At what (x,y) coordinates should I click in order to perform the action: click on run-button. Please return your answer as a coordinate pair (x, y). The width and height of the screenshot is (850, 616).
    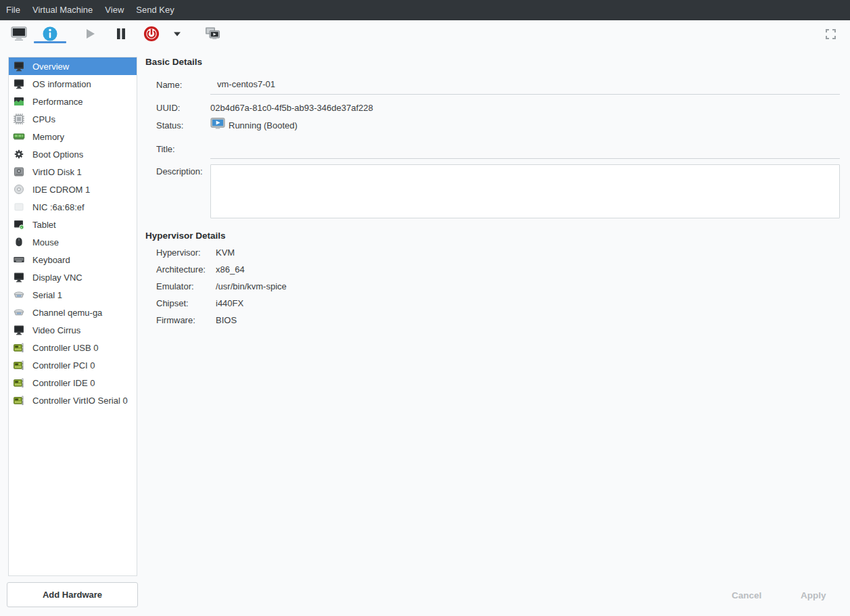
    Looking at the image, I should click on (90, 34).